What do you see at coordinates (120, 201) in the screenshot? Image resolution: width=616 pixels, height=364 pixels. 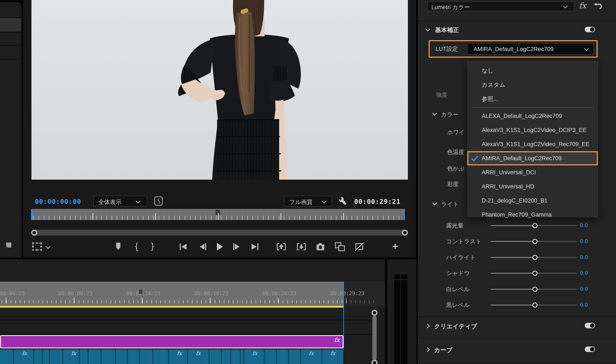 I see `zoom-level-select: 全体表示` at bounding box center [120, 201].